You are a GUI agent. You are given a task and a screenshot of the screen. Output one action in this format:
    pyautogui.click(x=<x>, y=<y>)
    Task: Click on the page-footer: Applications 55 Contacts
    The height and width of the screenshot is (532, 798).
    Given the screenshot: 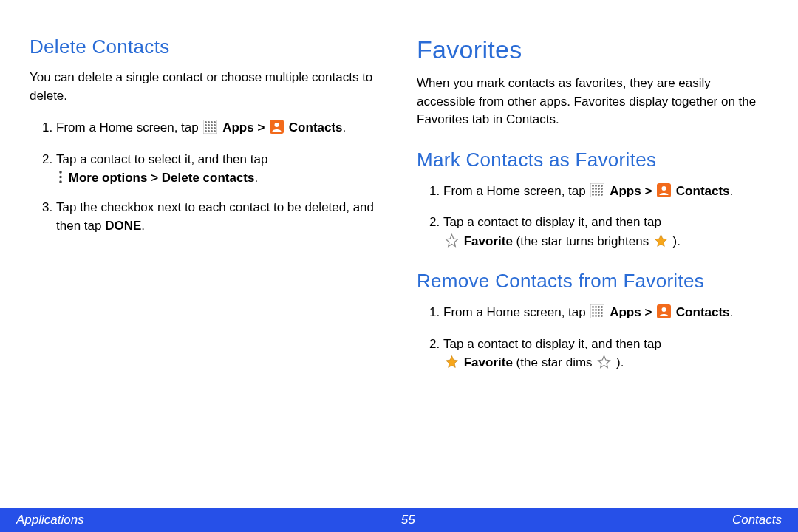 What is the action you would take?
    pyautogui.click(x=399, y=520)
    